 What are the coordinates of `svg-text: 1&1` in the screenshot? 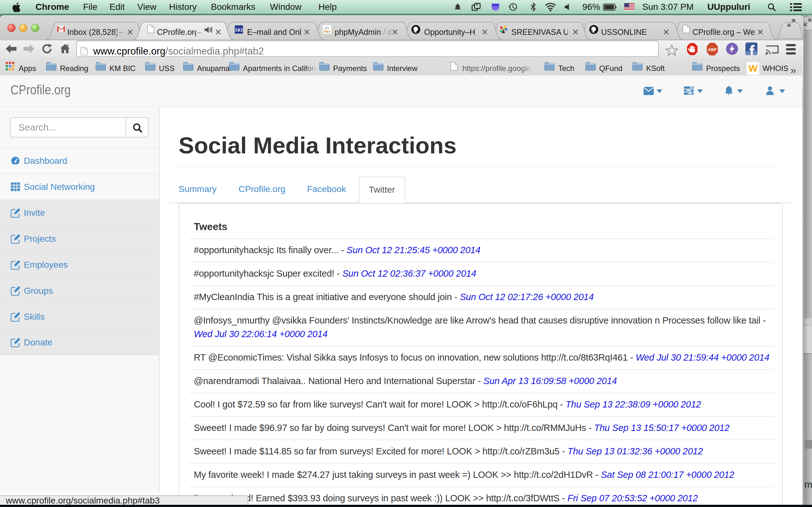 It's located at (239, 30).